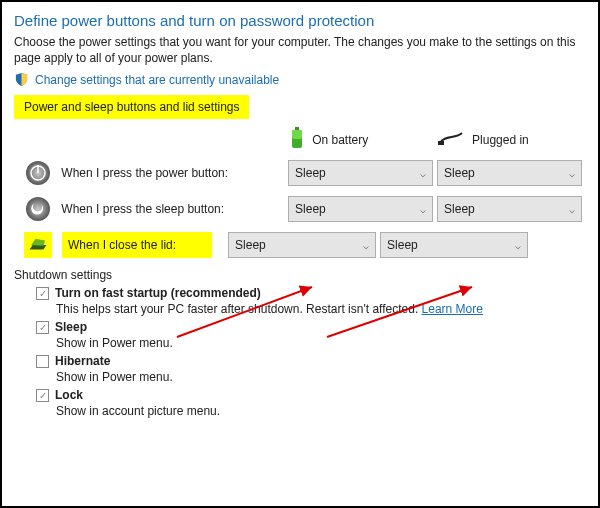 The image size is (600, 508). Describe the element at coordinates (42, 294) in the screenshot. I see `checkbox-fast-startup` at that location.